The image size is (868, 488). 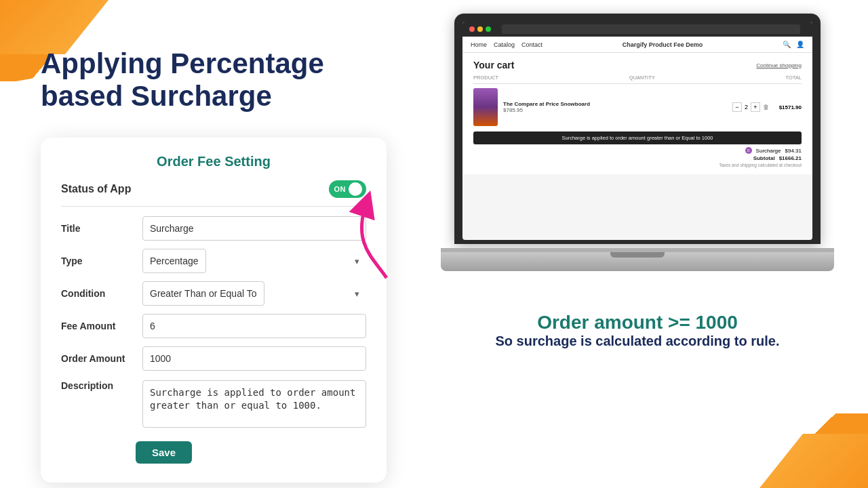 I want to click on store-title: Chargify Product Fee Demo, so click(x=663, y=45).